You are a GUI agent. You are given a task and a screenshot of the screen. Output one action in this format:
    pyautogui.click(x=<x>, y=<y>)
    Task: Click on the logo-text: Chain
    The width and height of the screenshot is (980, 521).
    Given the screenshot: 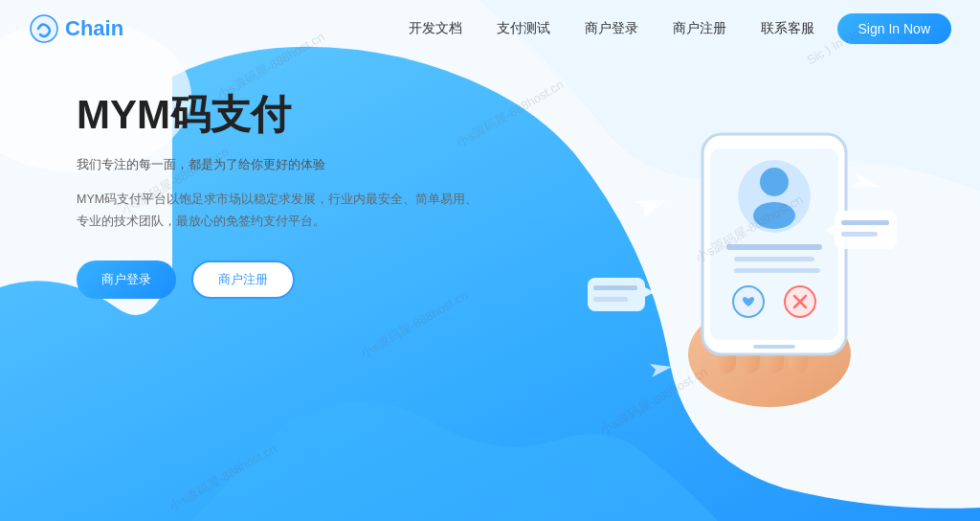 What is the action you would take?
    pyautogui.click(x=94, y=29)
    